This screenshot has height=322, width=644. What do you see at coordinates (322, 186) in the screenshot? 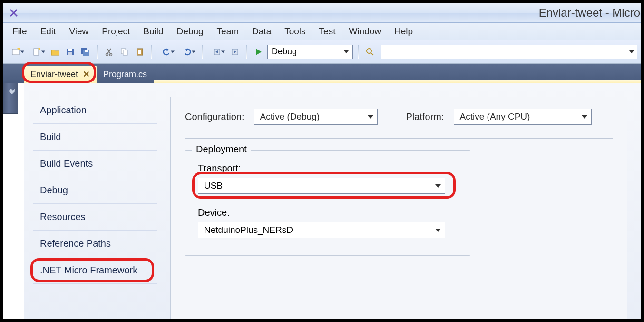
I see `transport-dropdown: USB` at bounding box center [322, 186].